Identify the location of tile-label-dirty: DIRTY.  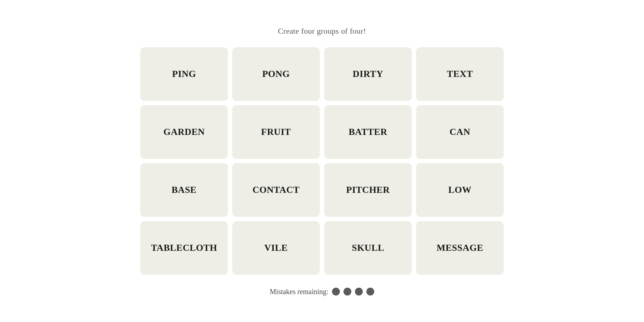
(368, 74).